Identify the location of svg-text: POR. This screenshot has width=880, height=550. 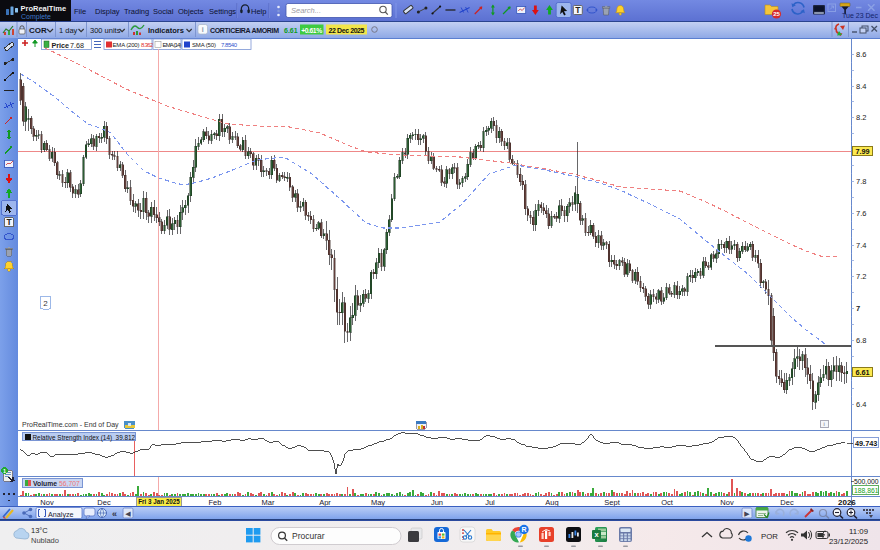
(770, 536).